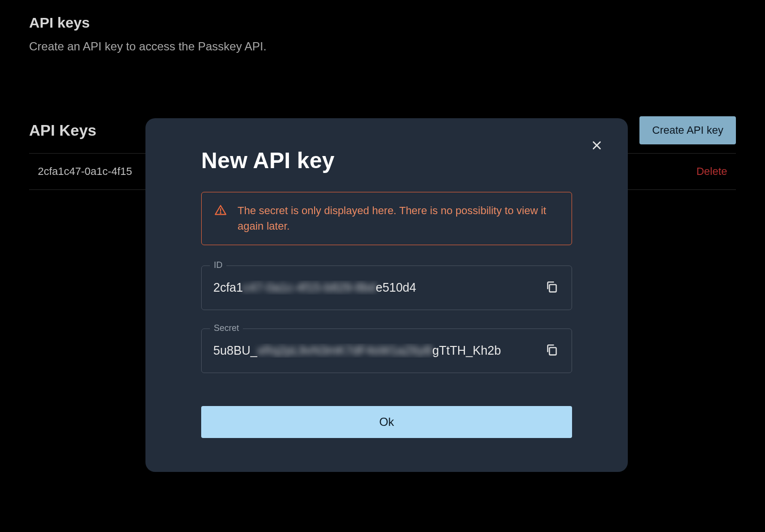  What do you see at coordinates (226, 329) in the screenshot?
I see `secret-field-label: Secret` at bounding box center [226, 329].